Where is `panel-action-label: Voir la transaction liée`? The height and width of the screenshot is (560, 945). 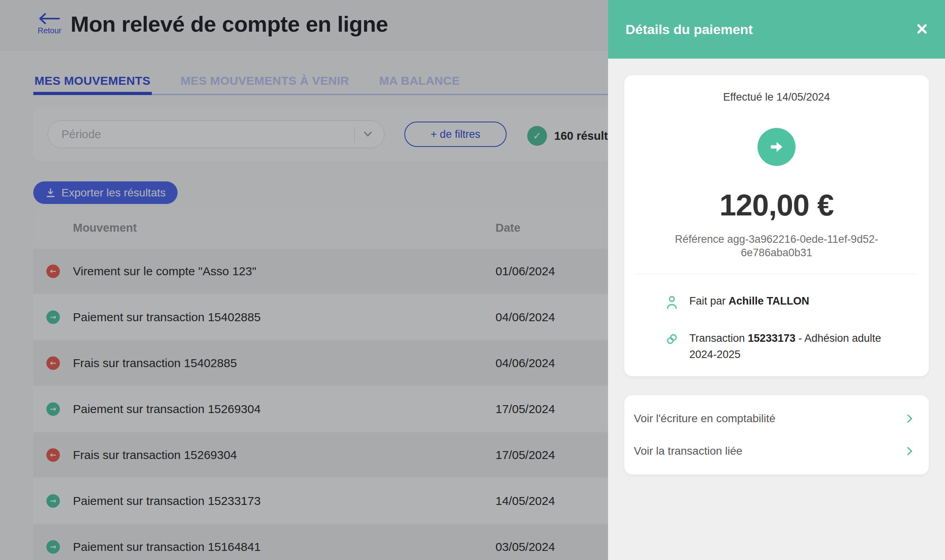
panel-action-label: Voir la transaction liée is located at coordinates (688, 451).